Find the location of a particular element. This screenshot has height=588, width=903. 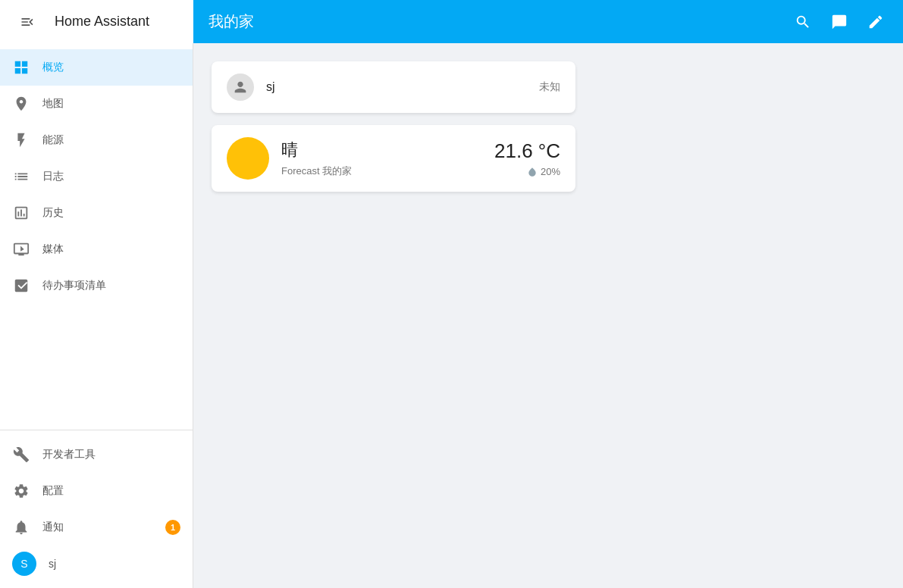

humidity-icon is located at coordinates (532, 172).